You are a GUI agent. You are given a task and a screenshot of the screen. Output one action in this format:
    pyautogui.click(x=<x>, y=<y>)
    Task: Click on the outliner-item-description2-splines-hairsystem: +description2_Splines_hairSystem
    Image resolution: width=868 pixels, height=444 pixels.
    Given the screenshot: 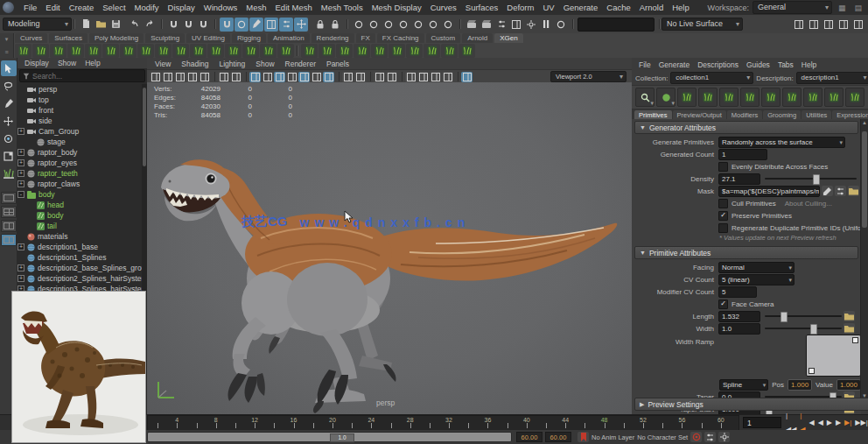 What is the action you would take?
    pyautogui.click(x=80, y=278)
    